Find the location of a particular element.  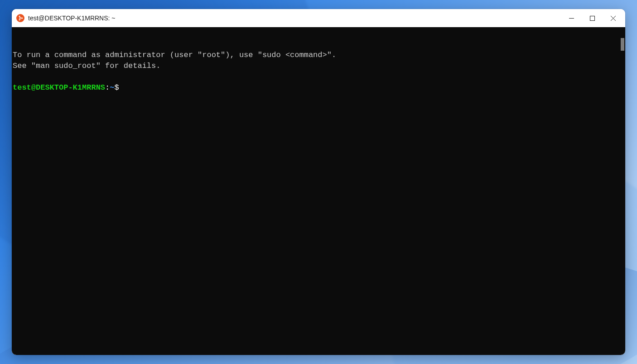

prompt-path: ~ is located at coordinates (112, 88).